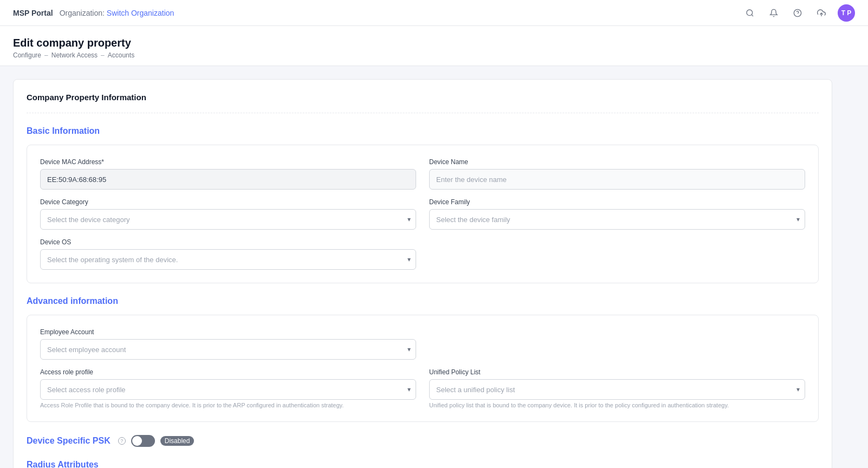  Describe the element at coordinates (143, 441) in the screenshot. I see `psk-toggle` at that location.